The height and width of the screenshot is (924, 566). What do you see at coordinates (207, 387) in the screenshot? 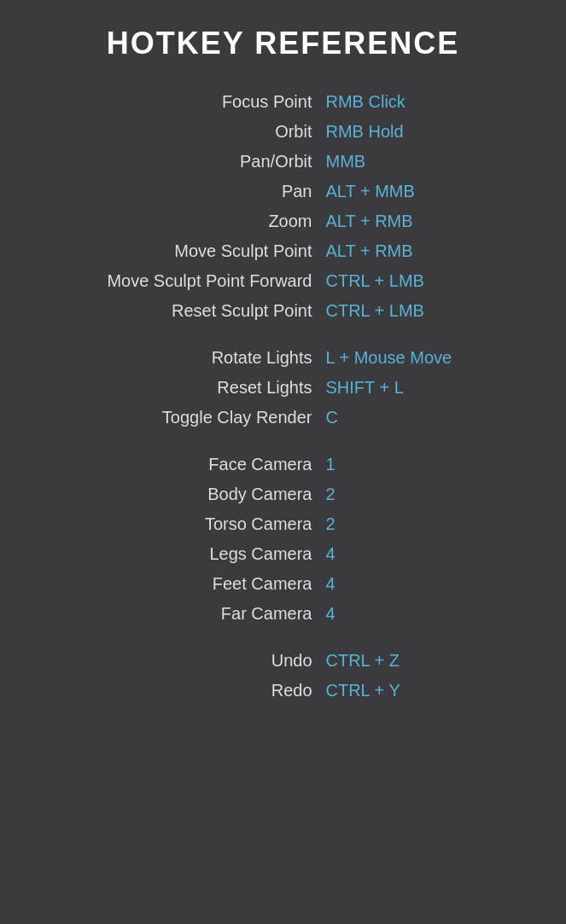
I see `hotkey-label: Reset Lights` at bounding box center [207, 387].